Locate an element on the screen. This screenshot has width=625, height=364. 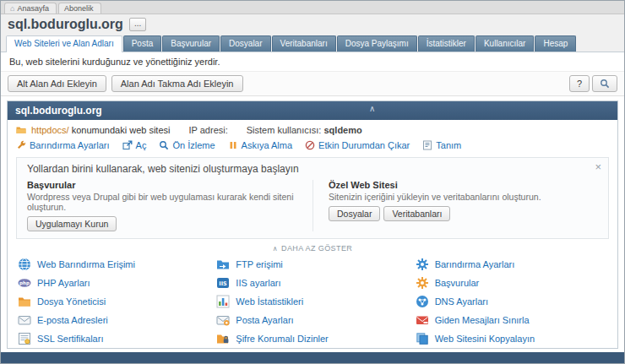
toolbar-right-group: ? is located at coordinates (593, 84).